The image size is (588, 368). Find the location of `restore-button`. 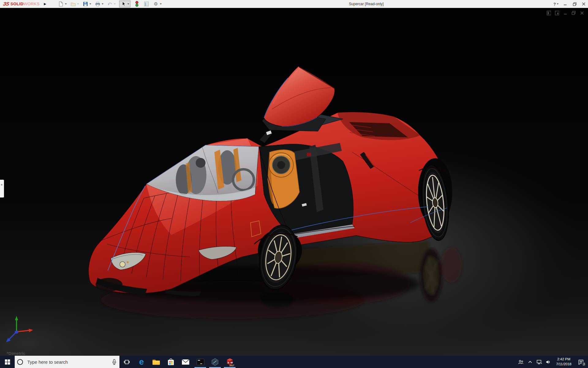

restore-button is located at coordinates (575, 4).